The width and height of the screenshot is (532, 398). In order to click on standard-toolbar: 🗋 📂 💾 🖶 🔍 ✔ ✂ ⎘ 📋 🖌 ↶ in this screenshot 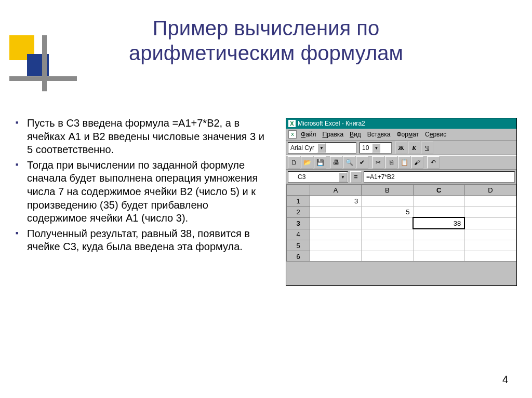, I will do `click(401, 162)`.